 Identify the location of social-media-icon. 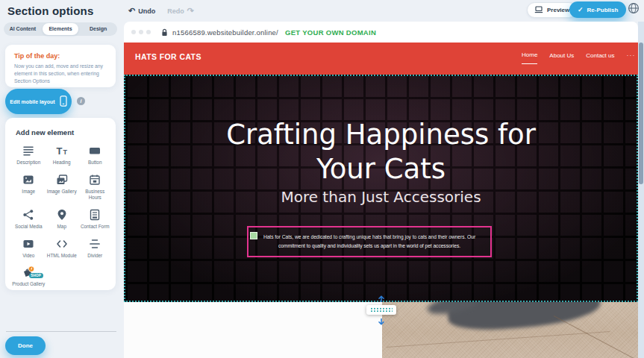
(28, 215).